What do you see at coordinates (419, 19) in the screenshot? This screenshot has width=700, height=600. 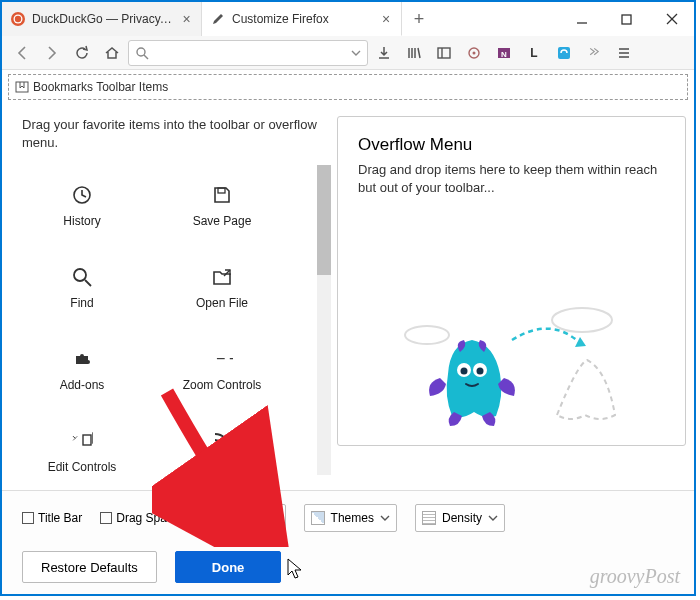 I see `new-tab-button: +` at bounding box center [419, 19].